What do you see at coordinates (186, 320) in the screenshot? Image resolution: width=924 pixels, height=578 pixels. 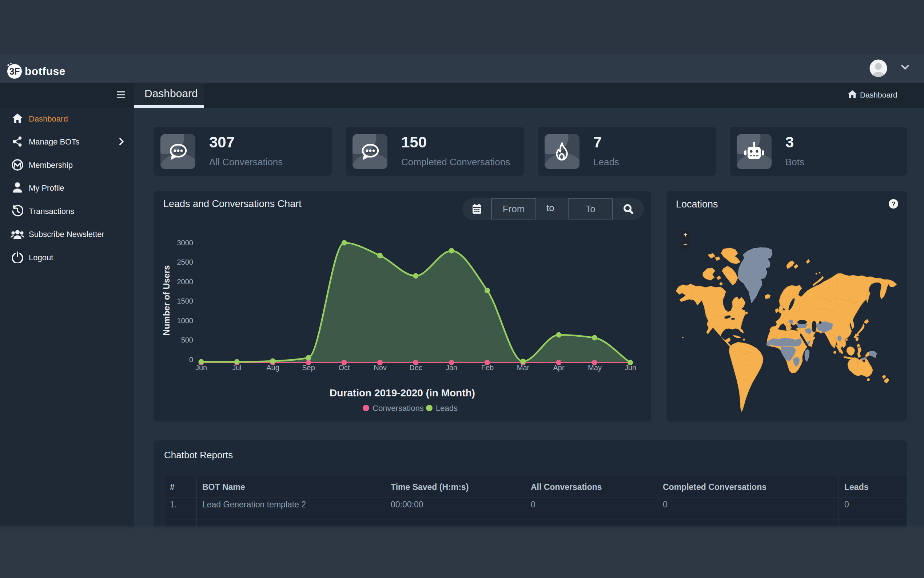 I see `svg-text: 1000` at bounding box center [186, 320].